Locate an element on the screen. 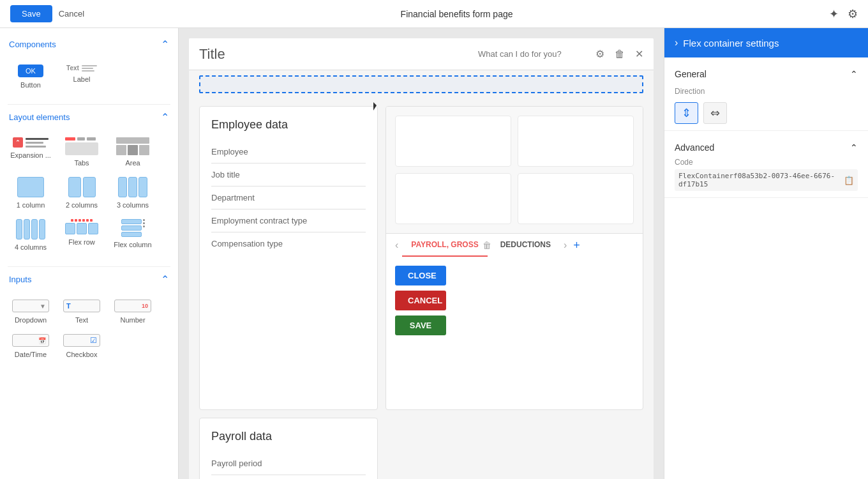  area-block-top is located at coordinates (133, 141).